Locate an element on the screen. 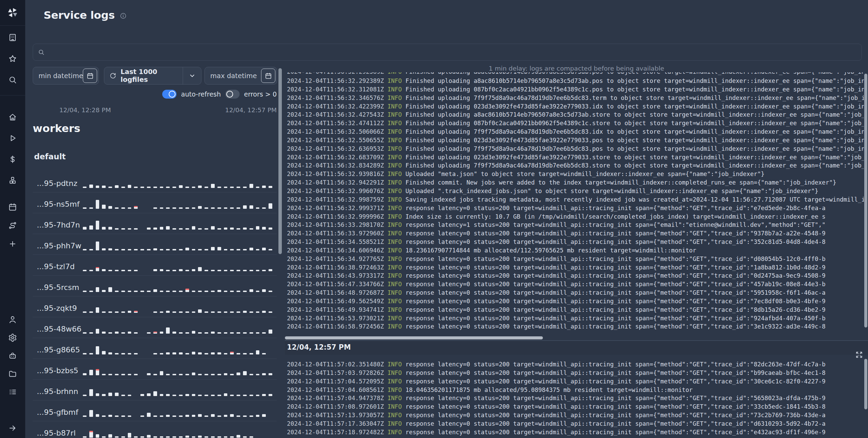 Image resolution: width=868 pixels, height=438 pixels. search-icon is located at coordinates (13, 80).